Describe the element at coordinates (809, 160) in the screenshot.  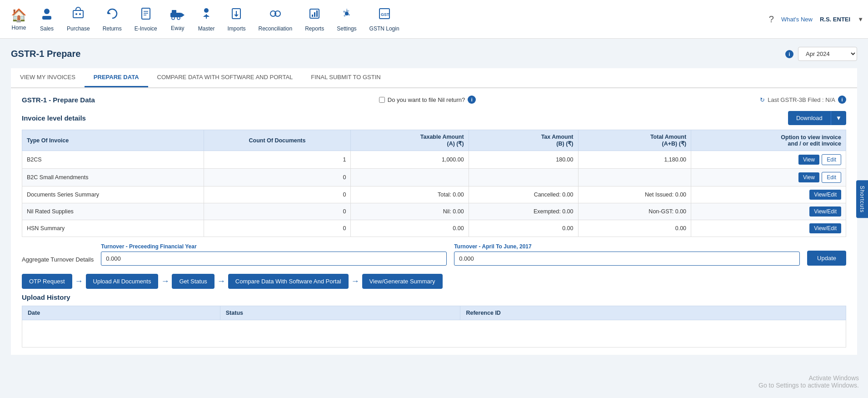
I see `view-button-b2cs: View` at that location.